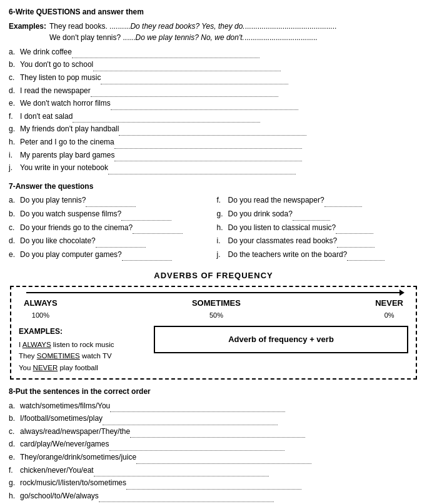 The image size is (427, 504). What do you see at coordinates (214, 143) in the screenshot?
I see `section6-item: h. Peter and I go to the cinema` at bounding box center [214, 143].